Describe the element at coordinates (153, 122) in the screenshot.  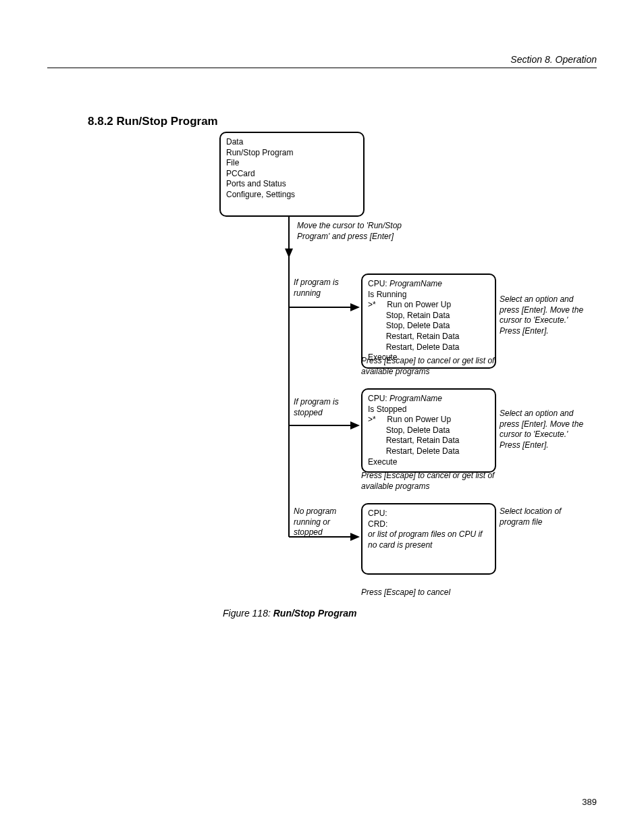
I see `section-title: 8.8.2 Run/Stop Program` at that location.